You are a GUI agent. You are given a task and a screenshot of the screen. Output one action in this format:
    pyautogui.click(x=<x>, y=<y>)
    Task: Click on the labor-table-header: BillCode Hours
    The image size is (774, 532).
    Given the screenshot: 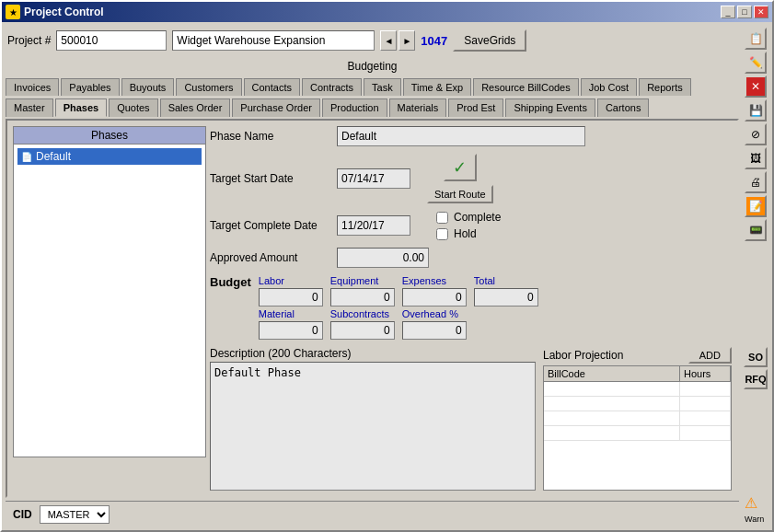 What is the action you would take?
    pyautogui.click(x=637, y=374)
    